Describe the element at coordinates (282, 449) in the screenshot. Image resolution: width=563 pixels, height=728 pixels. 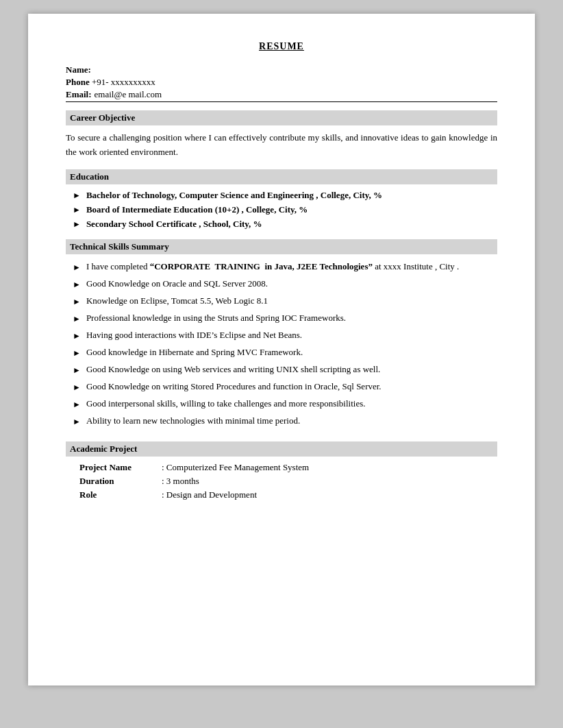
I see `academic-project-header: Academic Project` at that location.